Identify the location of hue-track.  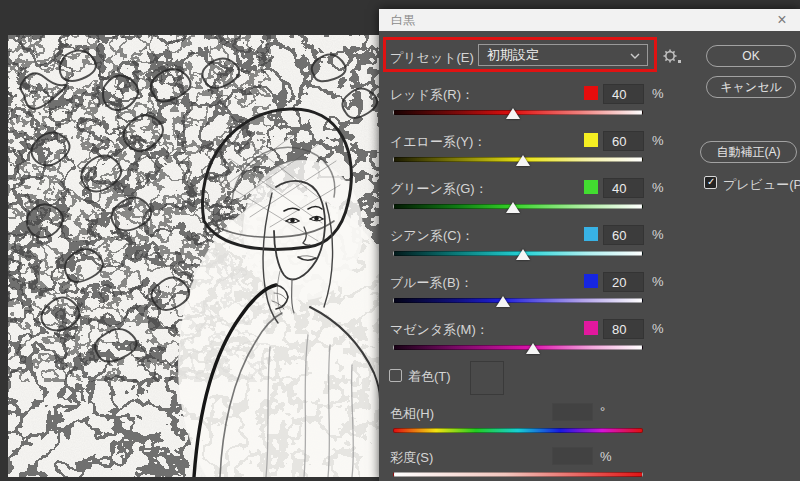
(518, 430).